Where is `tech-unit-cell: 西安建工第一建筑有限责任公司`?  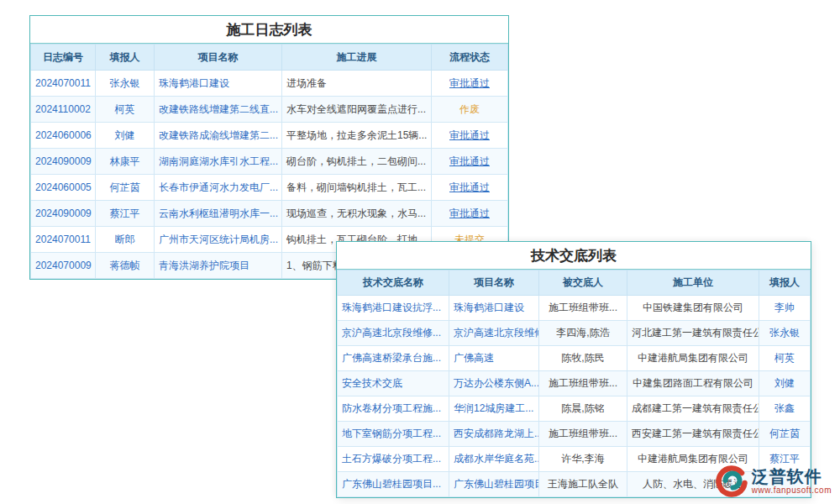 tech-unit-cell: 西安建工第一建筑有限责任公司 is located at coordinates (694, 434).